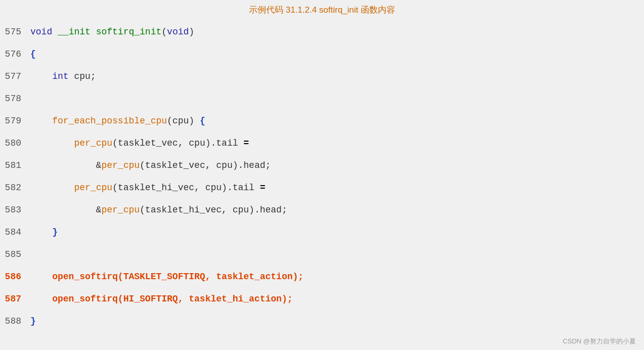 This screenshot has height=350, width=644. Describe the element at coordinates (15, 321) in the screenshot. I see `line-number: 588` at that location.